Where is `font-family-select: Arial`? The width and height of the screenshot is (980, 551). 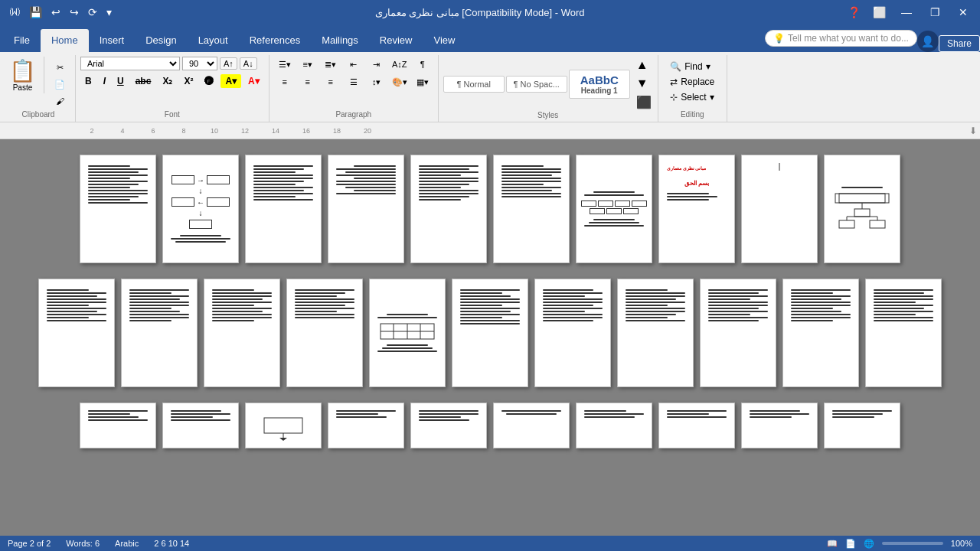 font-family-select: Arial is located at coordinates (130, 64).